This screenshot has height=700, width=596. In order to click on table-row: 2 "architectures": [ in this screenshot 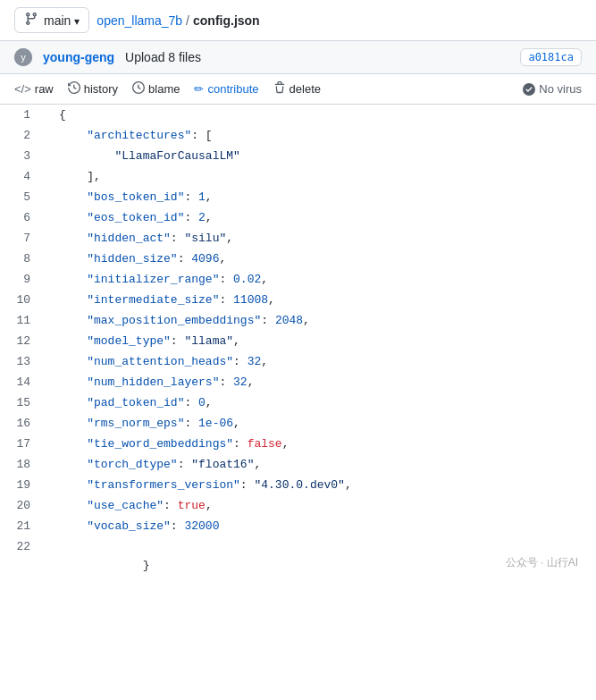, I will do `click(298, 136)`.